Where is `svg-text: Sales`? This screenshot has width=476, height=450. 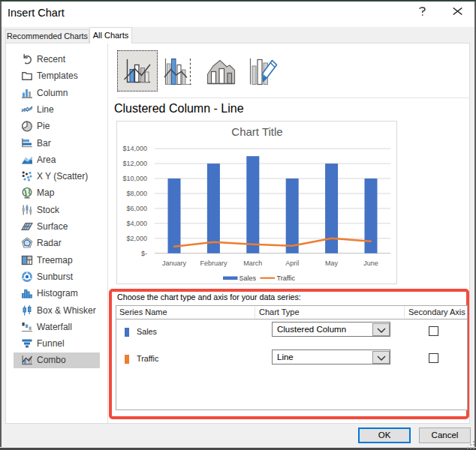 svg-text: Sales is located at coordinates (248, 278).